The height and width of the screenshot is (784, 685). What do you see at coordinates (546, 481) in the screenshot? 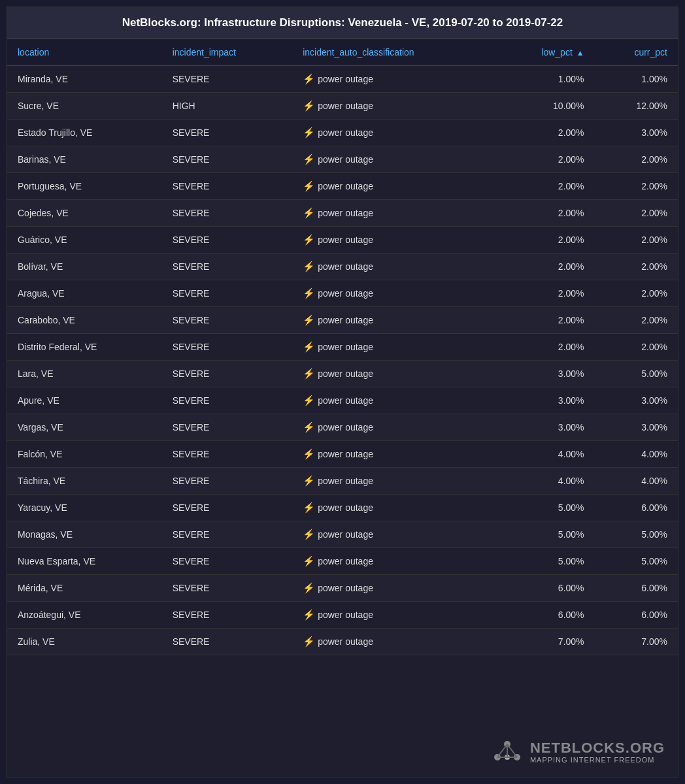
I see `cell-low-pct: 4.00%` at bounding box center [546, 481].